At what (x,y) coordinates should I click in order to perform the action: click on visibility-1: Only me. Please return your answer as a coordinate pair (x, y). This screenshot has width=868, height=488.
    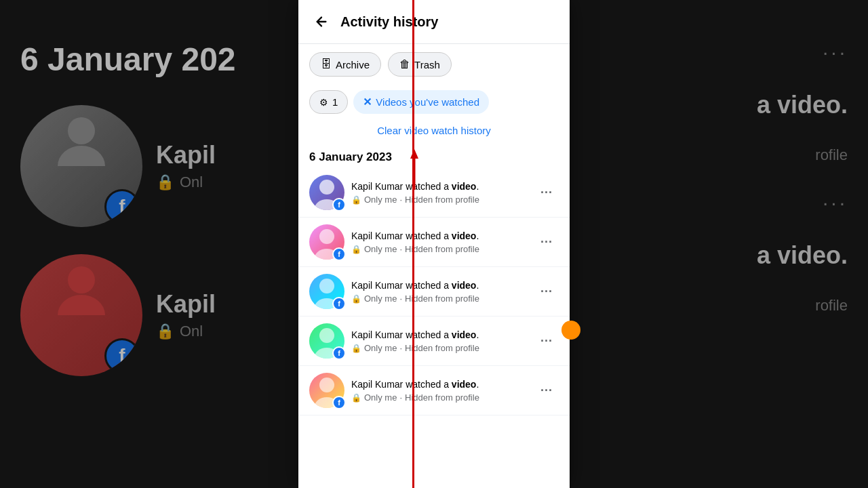
    Looking at the image, I should click on (380, 199).